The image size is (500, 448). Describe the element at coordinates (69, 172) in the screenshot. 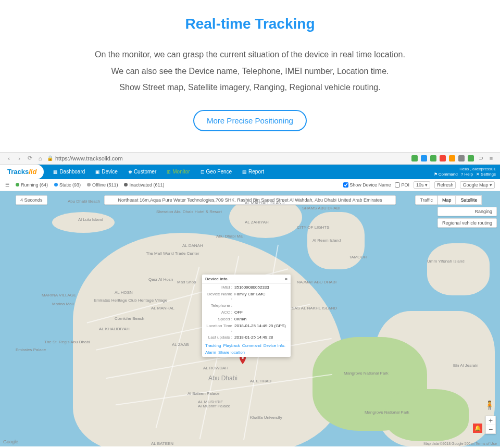

I see `nav-dashboard: ▦Dashboard` at that location.